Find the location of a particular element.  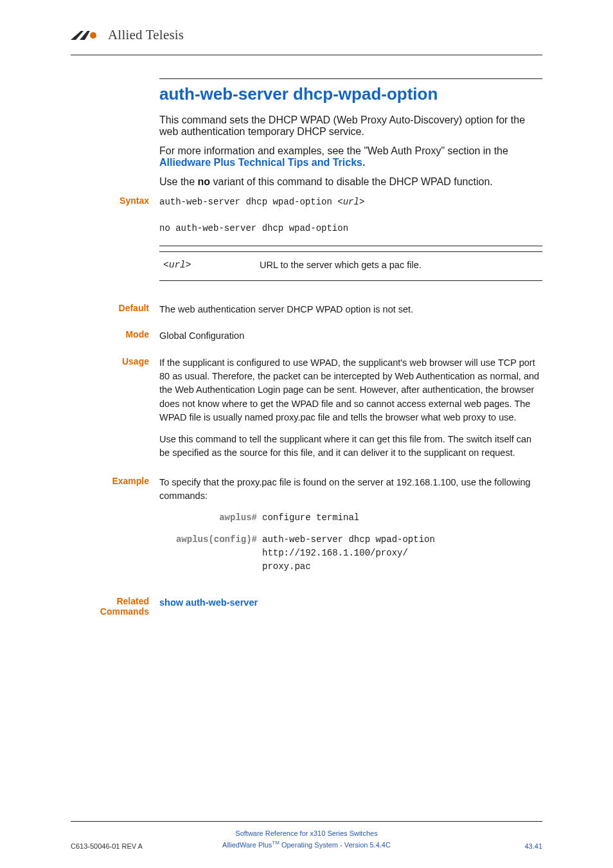

footer-version: AlliedWare PlusTM Operating System - Ver… is located at coordinates (306, 845).